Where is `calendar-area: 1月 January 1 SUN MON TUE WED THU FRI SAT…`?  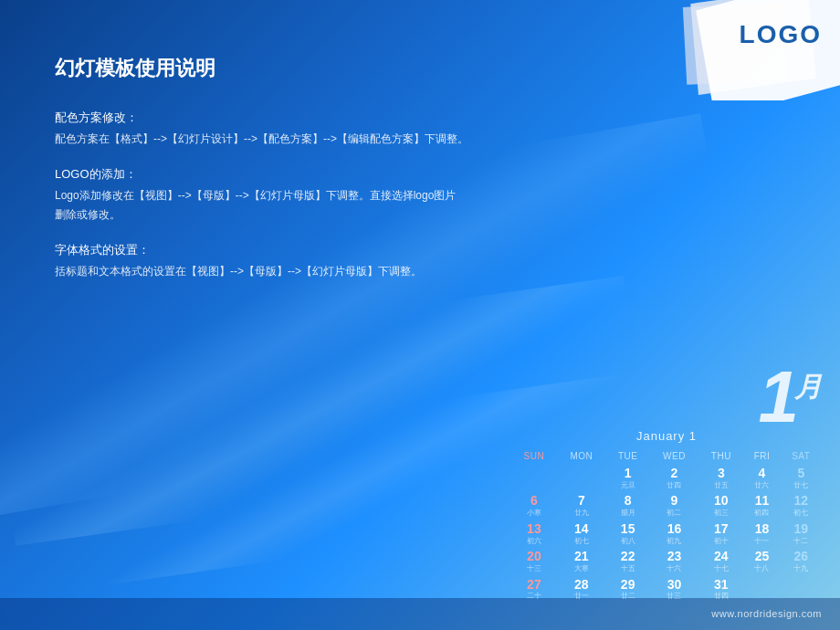 calendar-area: 1月 January 1 SUN MON TUE WED THU FRI SAT… is located at coordinates (667, 482).